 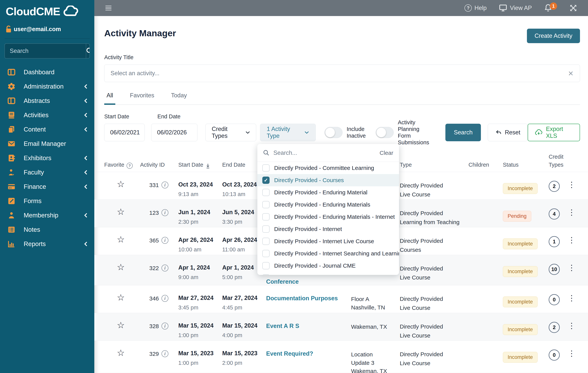 What do you see at coordinates (333, 73) in the screenshot?
I see `activity-select-input` at bounding box center [333, 73].